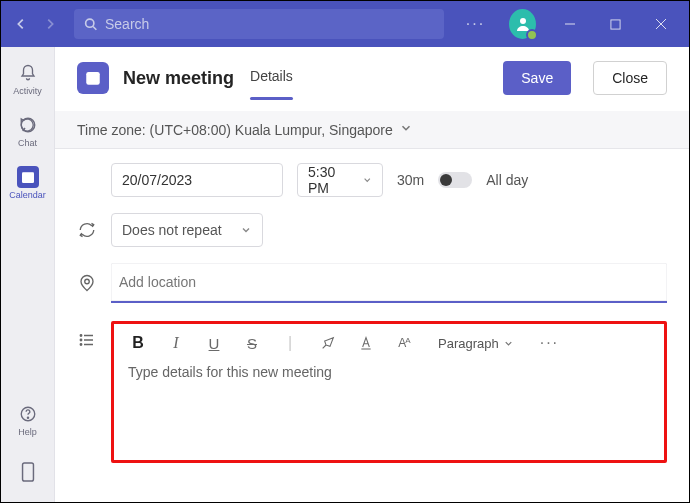 The width and height of the screenshot is (690, 503). What do you see at coordinates (366, 343) in the screenshot?
I see `font-color-button` at bounding box center [366, 343].